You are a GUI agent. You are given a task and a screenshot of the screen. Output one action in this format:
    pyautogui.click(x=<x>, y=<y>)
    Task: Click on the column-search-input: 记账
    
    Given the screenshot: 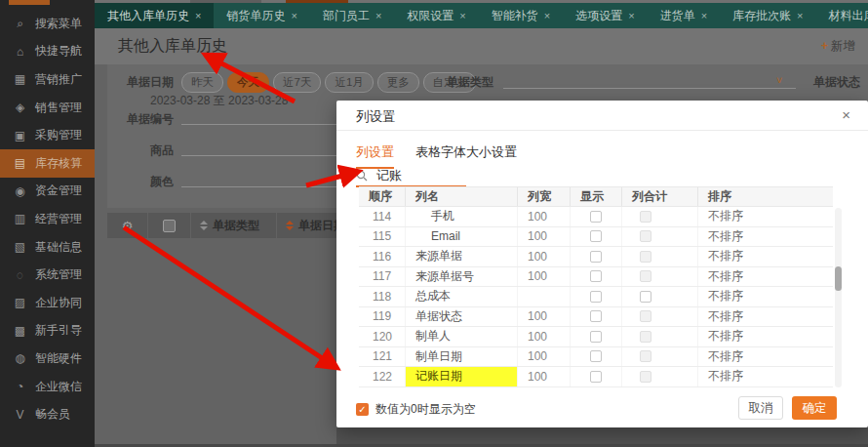 What is the action you would take?
    pyautogui.click(x=412, y=177)
    